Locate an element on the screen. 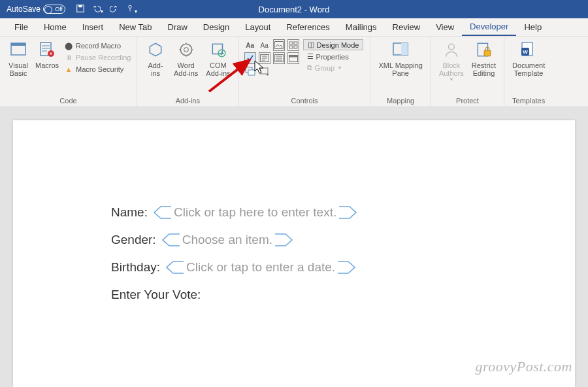  tab-developer: Developer is located at coordinates (489, 27).